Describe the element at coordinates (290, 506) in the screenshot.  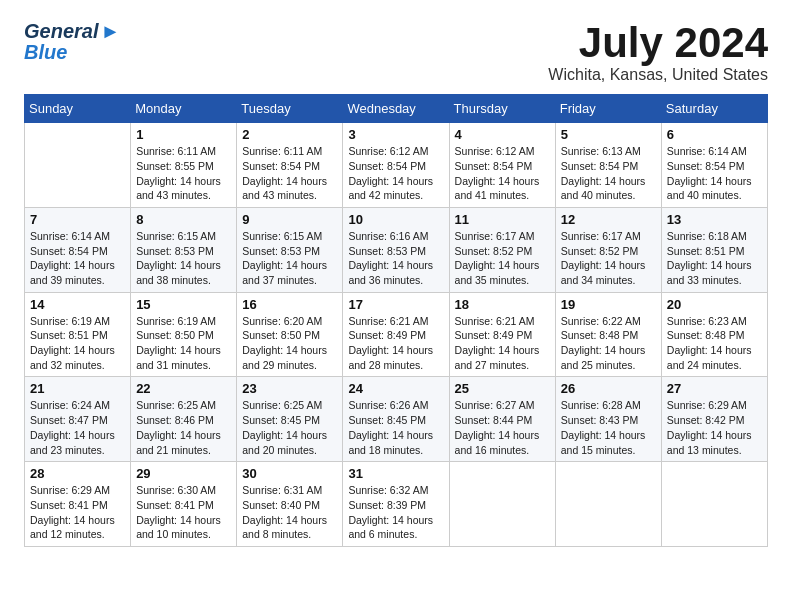
I see `sunset-text: Sunset: 8:40 PM` at that location.